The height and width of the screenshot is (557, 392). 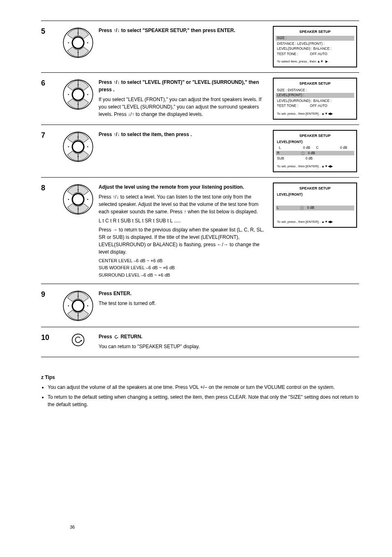 What do you see at coordinates (183, 261) in the screenshot?
I see `level-row: CENTER LEVEL –6 dB ~ +6 dB` at bounding box center [183, 261].